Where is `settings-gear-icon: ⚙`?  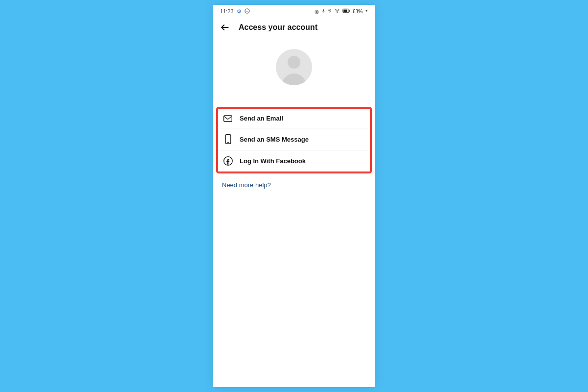
settings-gear-icon: ⚙ is located at coordinates (239, 12).